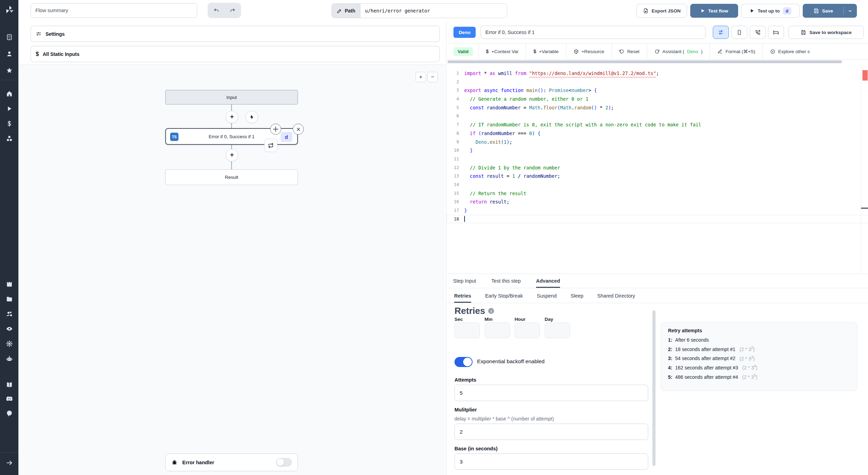 The width and height of the screenshot is (868, 475). I want to click on line-number: 5, so click(456, 108).